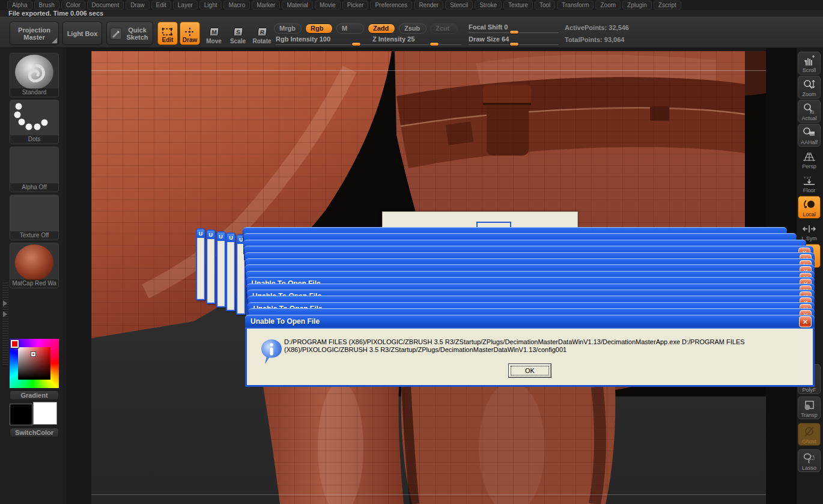  What do you see at coordinates (805, 322) in the screenshot?
I see `close-icon: ✕` at bounding box center [805, 322].